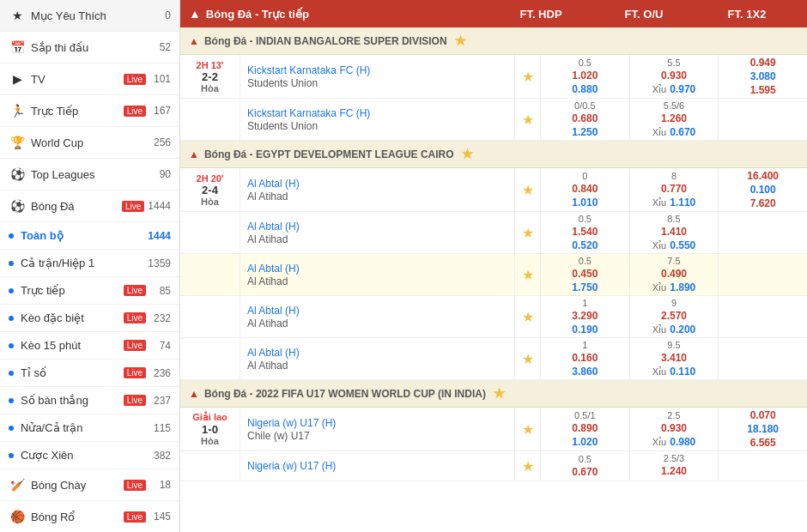 The width and height of the screenshot is (807, 532). Describe the element at coordinates (378, 76) in the screenshot. I see `match-info: Kickstart Karnataka FC (H) Students Unio…` at that location.